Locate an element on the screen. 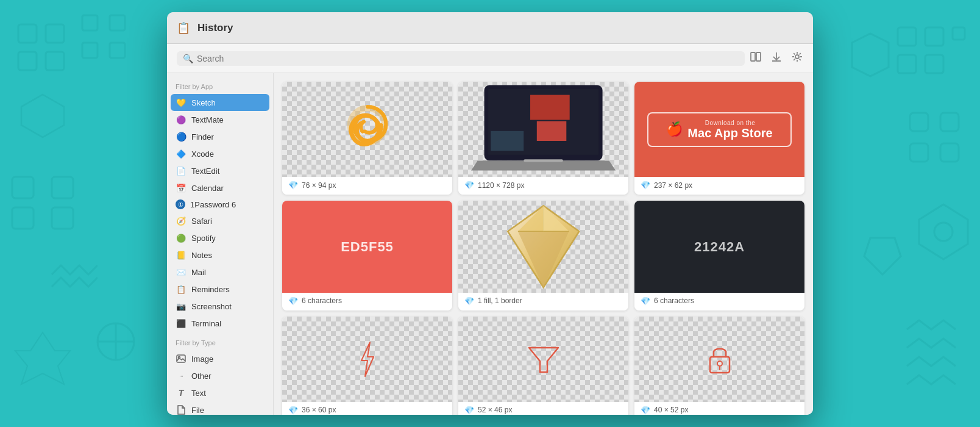 This screenshot has width=980, height=427. sketch-diamond-icon-appstore: 💎 is located at coordinates (645, 185).